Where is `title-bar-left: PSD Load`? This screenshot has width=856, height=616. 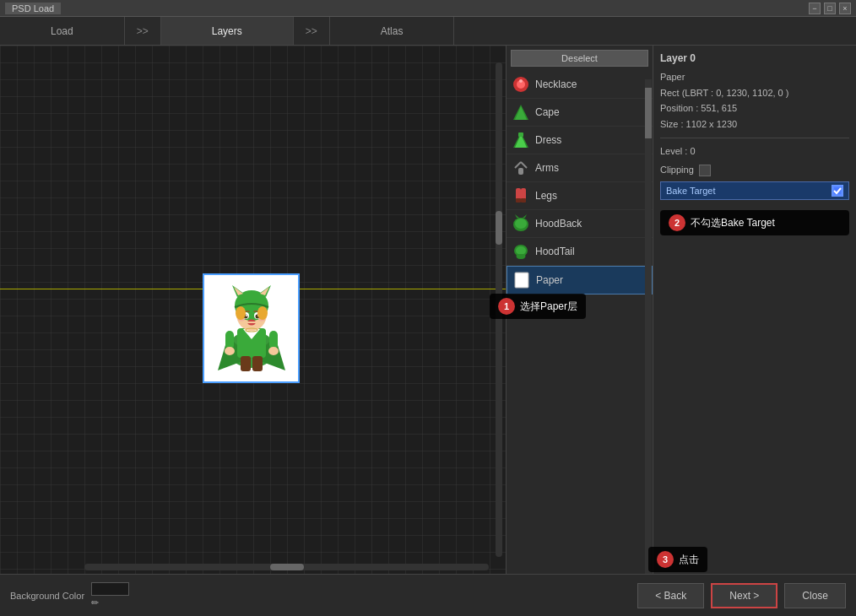 title-bar-left: PSD Load is located at coordinates (33, 8).